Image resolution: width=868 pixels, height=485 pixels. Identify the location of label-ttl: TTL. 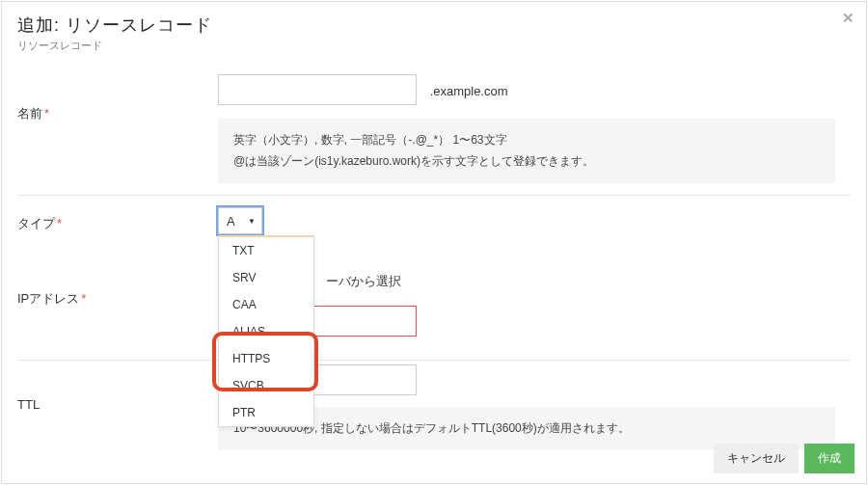
(118, 391).